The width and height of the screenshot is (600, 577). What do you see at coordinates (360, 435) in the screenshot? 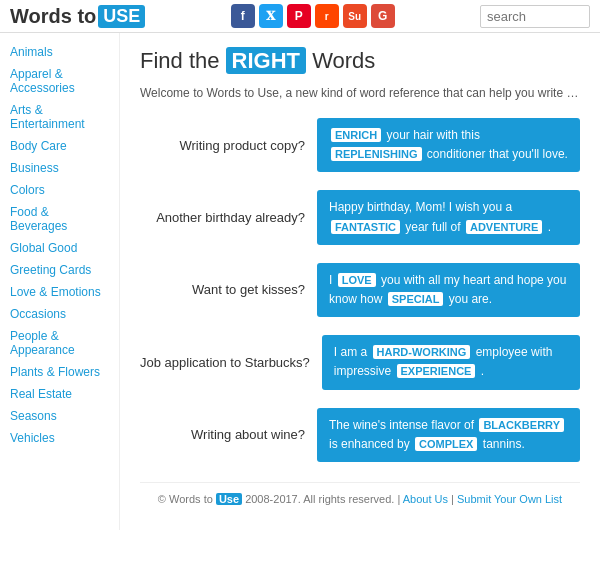
I see `example-row-5: Writing about wine? The wine's intense f…` at bounding box center [360, 435].